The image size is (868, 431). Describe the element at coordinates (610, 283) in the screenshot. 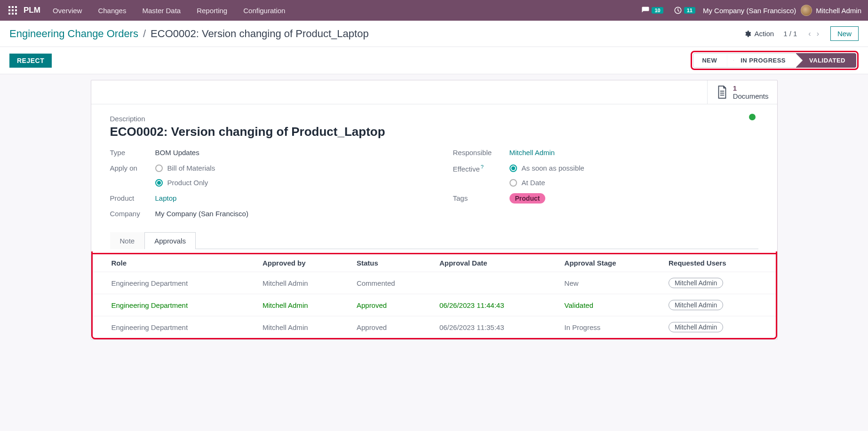

I see `cell-stage: New` at that location.